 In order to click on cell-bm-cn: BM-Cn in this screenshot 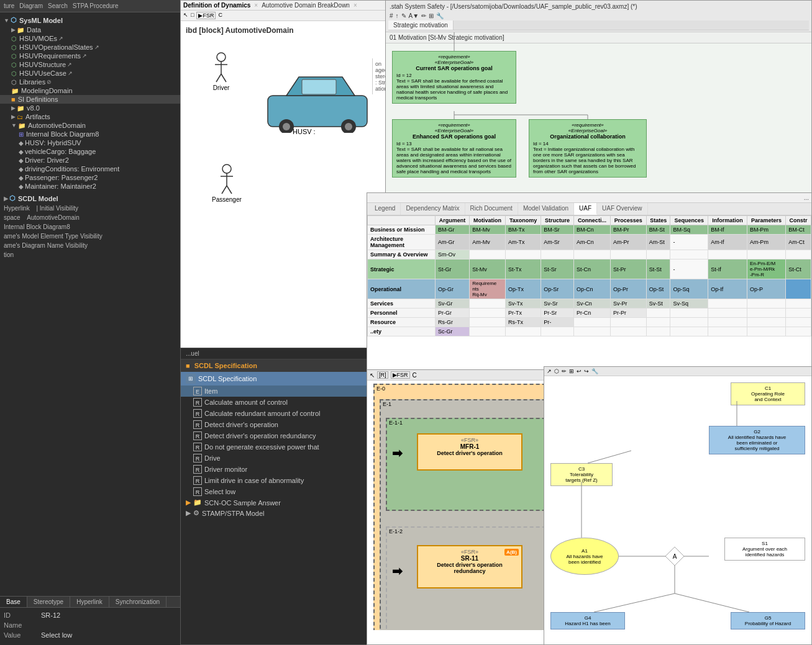, I will do `click(591, 230)`.